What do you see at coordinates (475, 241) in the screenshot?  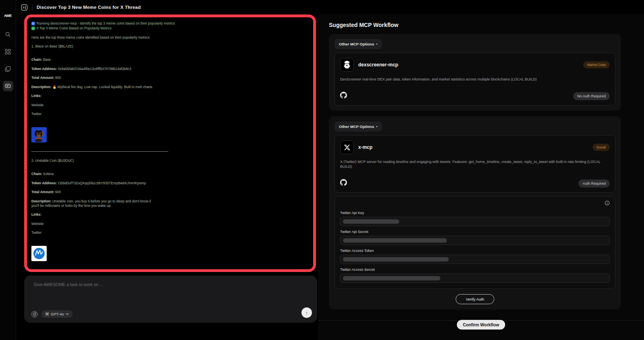 I see `api-secret-input` at bounding box center [475, 241].